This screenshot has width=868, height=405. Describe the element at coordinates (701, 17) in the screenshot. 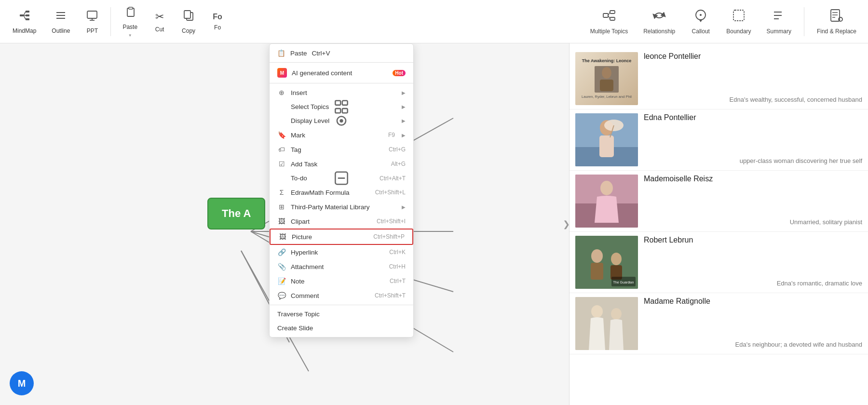

I see `callout-icon` at that location.